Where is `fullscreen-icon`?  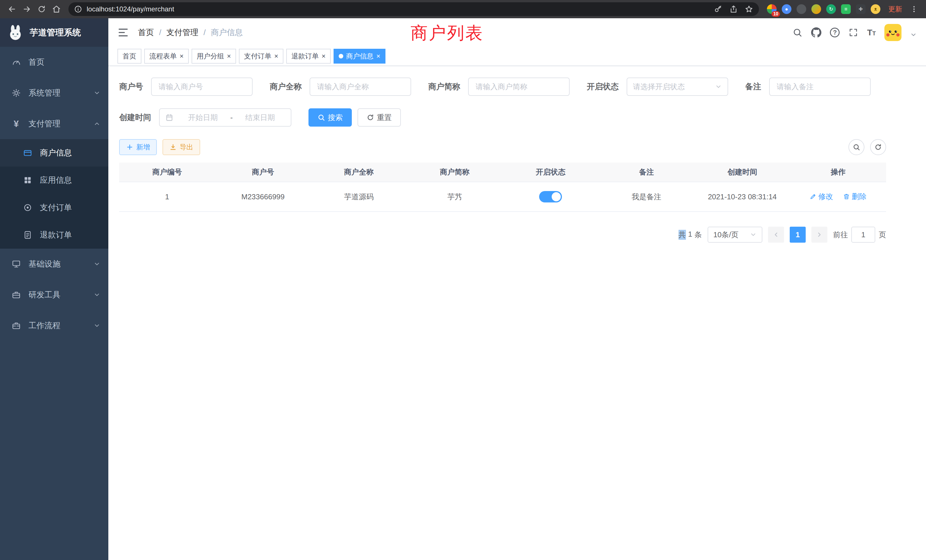
fullscreen-icon is located at coordinates (853, 32).